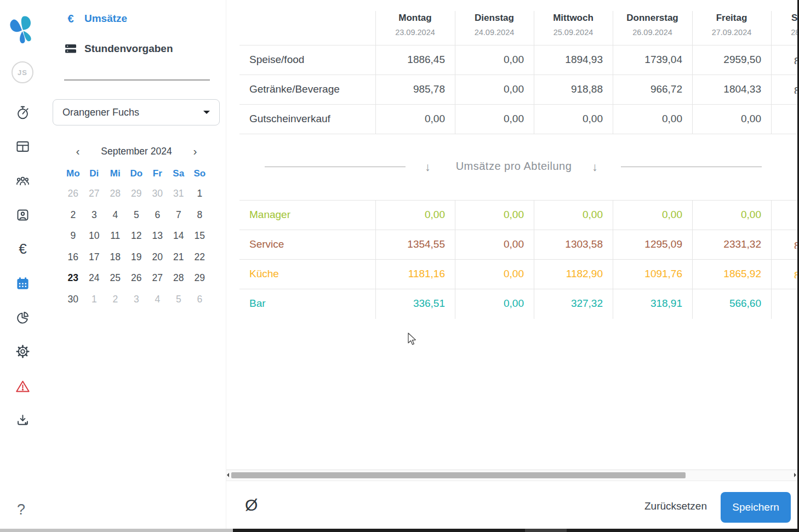  I want to click on column-header-day: Dienstag, so click(494, 18).